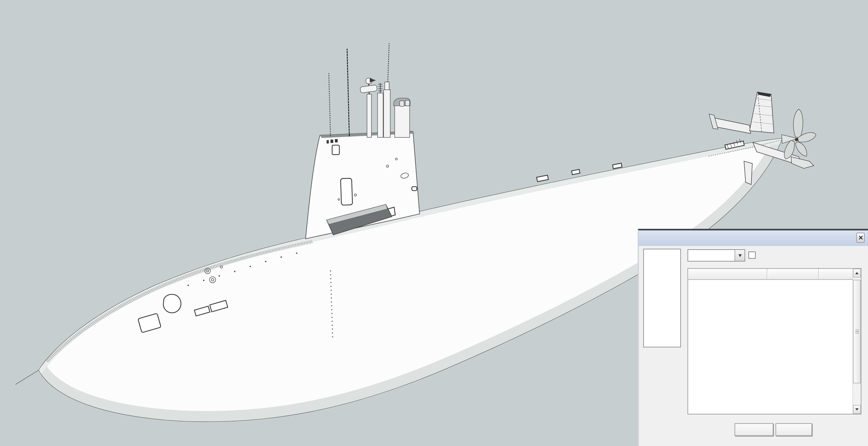 The height and width of the screenshot is (446, 868). Describe the element at coordinates (753, 255) in the screenshot. I see `show-nested-checkbox` at that location.